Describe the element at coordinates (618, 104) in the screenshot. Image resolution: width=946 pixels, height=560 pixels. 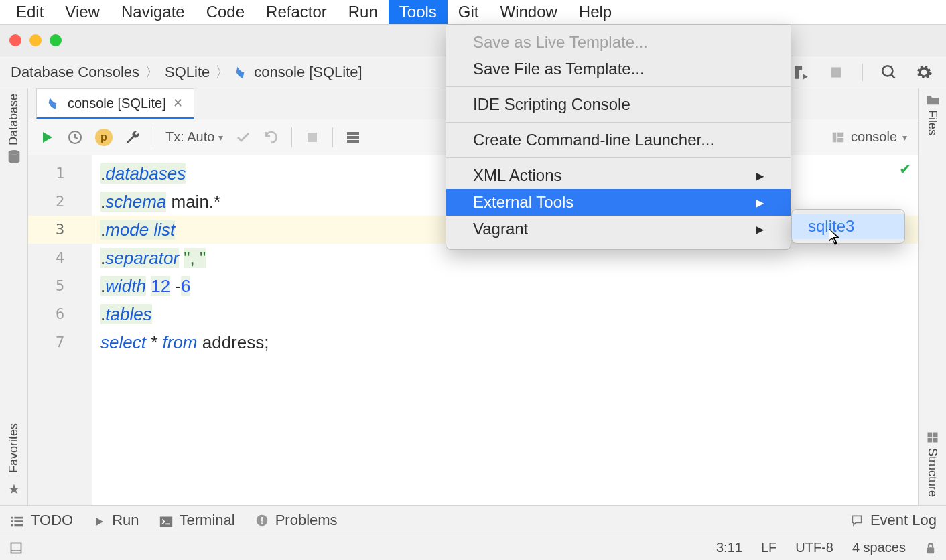
I see `menu-item: IDE Scripting Console` at that location.